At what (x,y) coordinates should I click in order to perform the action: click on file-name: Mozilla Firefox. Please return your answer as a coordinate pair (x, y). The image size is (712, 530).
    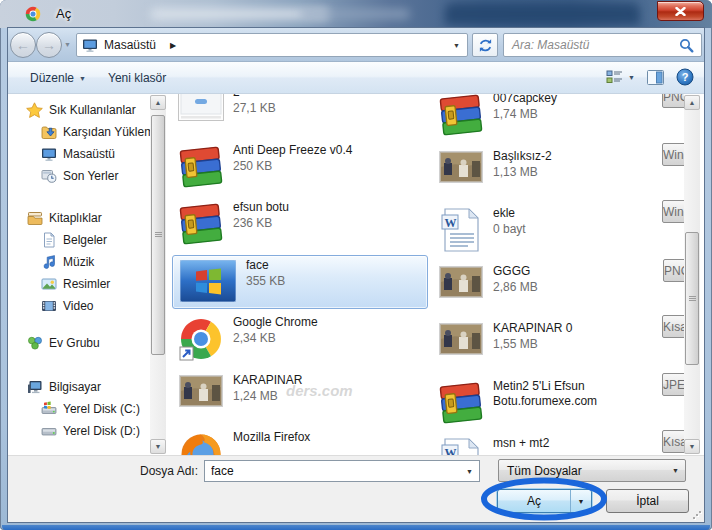
    Looking at the image, I should click on (272, 438).